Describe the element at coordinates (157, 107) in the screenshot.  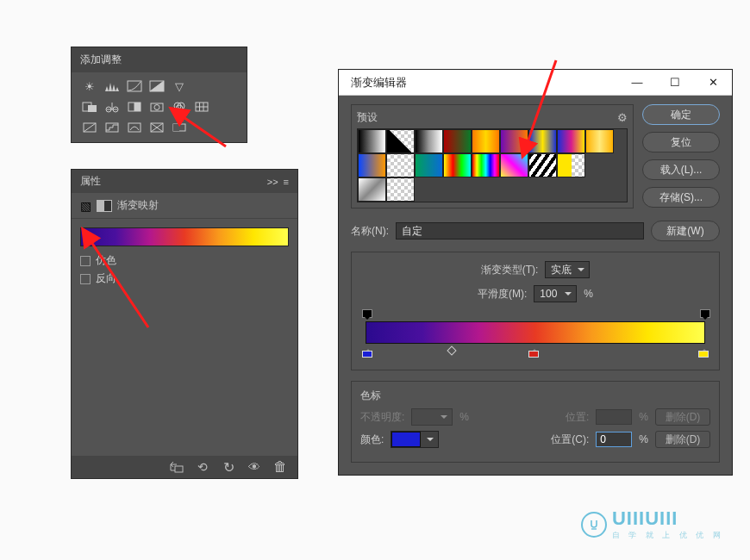
I see `photo-filter-icon` at that location.